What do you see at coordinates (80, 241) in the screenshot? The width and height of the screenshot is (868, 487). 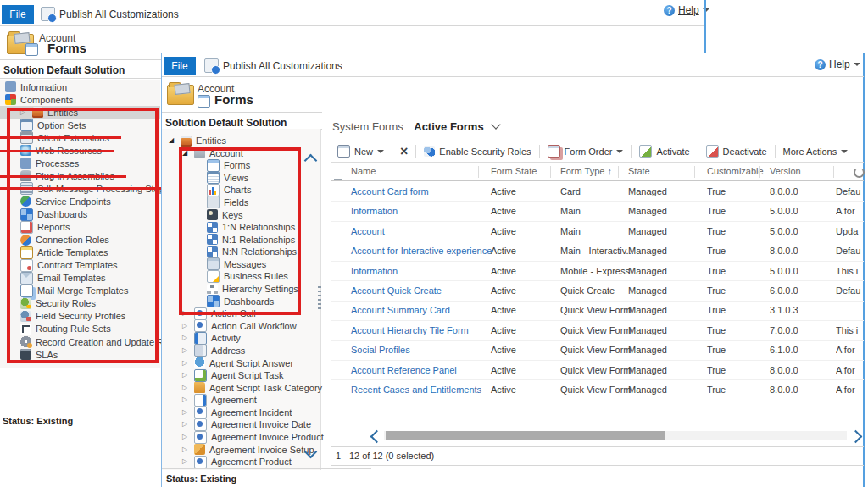 I see `sidebar-item-connection-roles: Connection Roles` at bounding box center [80, 241].